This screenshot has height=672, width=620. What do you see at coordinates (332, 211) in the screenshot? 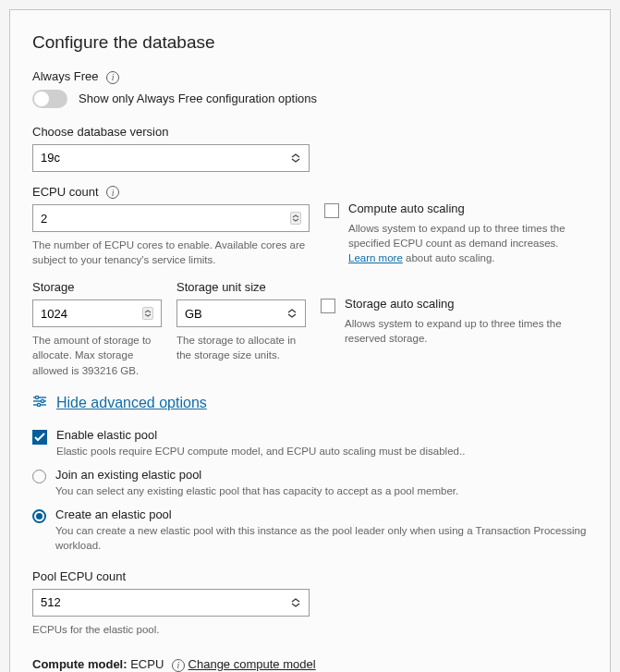
I see `compute-auto-scaling-checkbox` at bounding box center [332, 211].